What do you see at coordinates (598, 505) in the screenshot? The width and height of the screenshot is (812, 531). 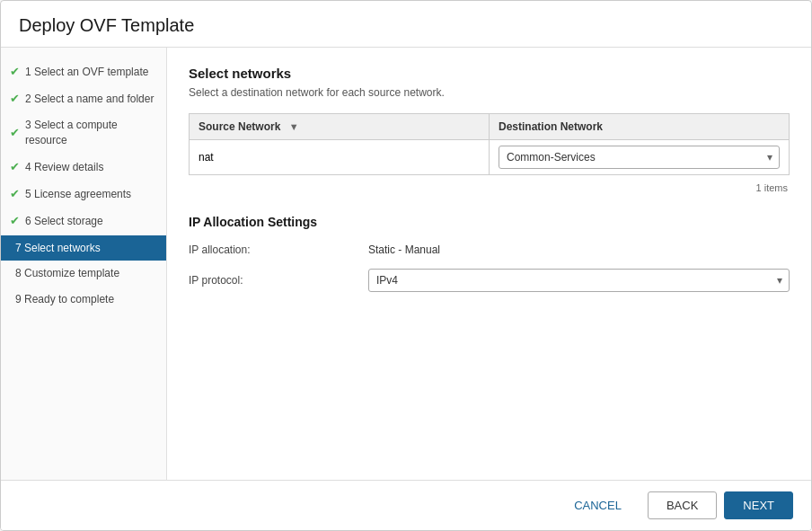 I see `cancel-button: CANCEL` at bounding box center [598, 505].